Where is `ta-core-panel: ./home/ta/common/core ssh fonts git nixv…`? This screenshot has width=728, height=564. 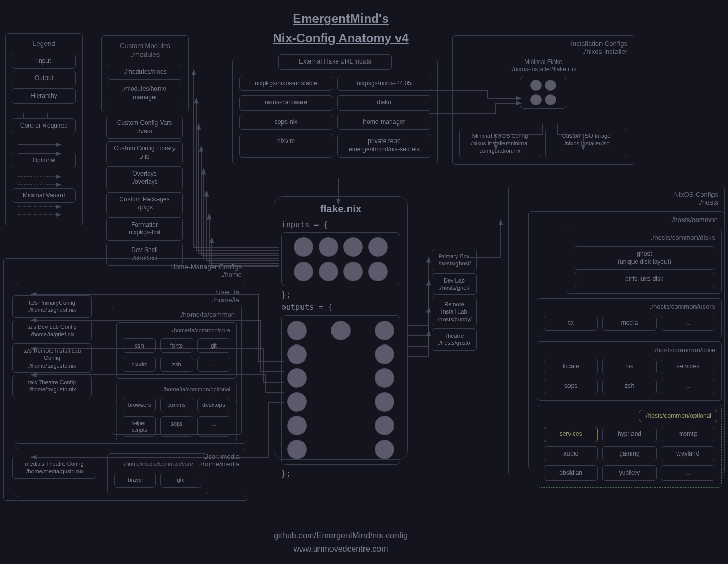 ta-core-panel: ./home/ta/common/core ssh fonts git nixv… is located at coordinates (177, 350).